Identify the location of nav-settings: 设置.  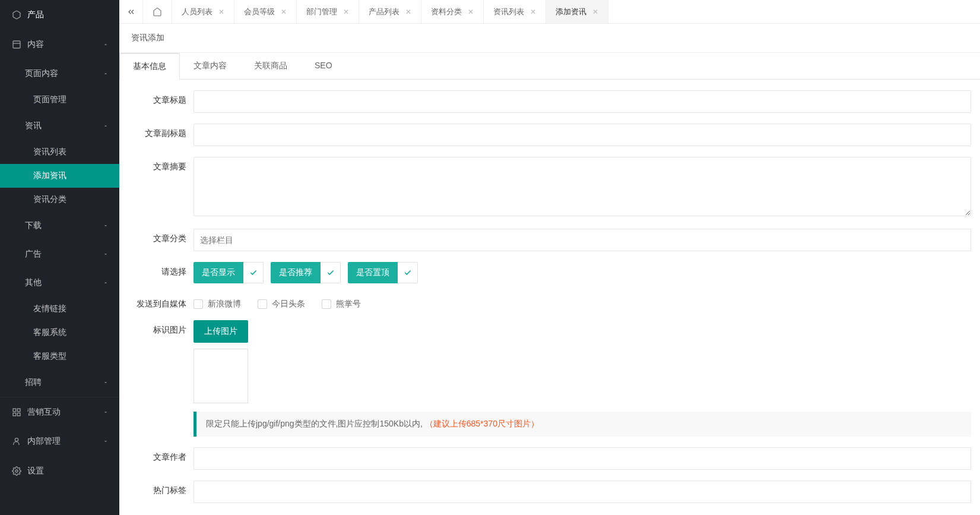
(59, 471).